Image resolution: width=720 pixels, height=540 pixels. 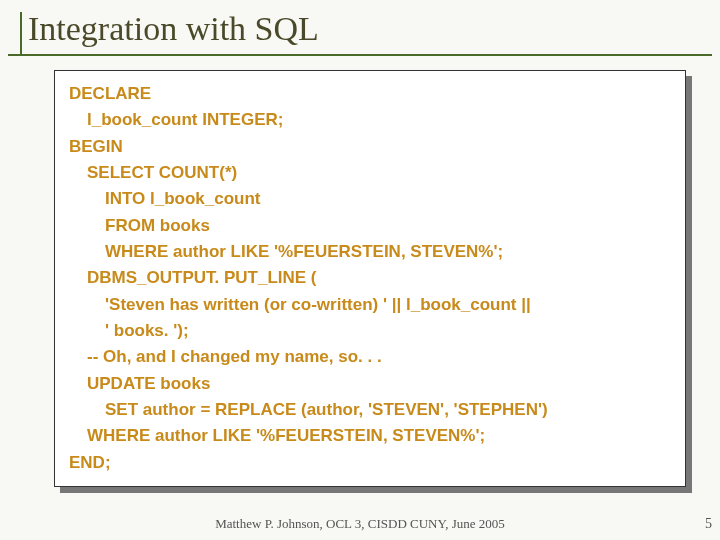 What do you see at coordinates (370, 199) in the screenshot?
I see `code-line: INTO l_book_count` at bounding box center [370, 199].